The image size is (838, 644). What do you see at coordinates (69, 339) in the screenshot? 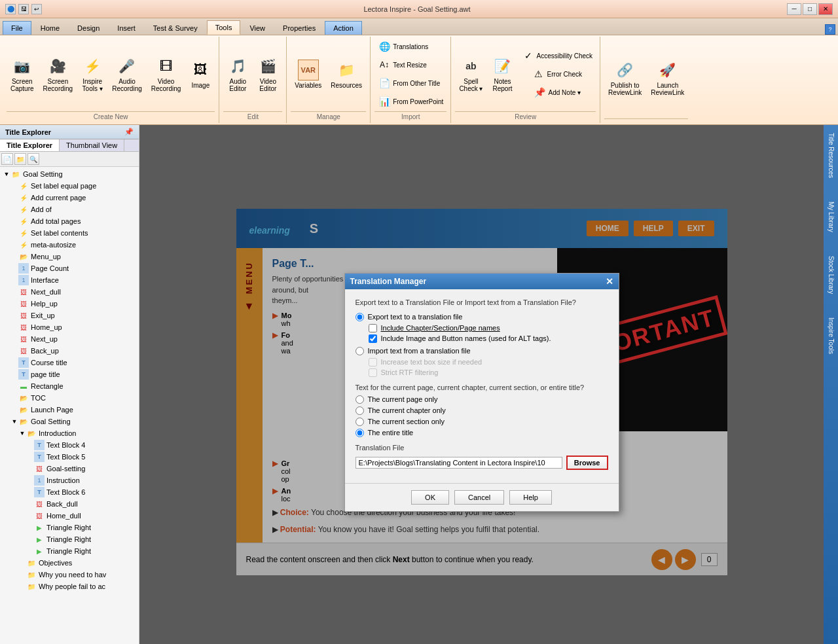
I see `tree-item-next-up: 🖼 Next_up` at bounding box center [69, 339].